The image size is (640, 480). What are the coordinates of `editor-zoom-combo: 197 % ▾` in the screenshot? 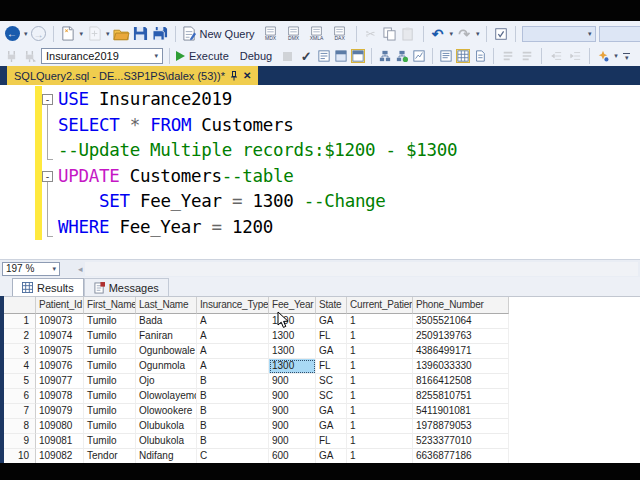 It's located at (31, 269).